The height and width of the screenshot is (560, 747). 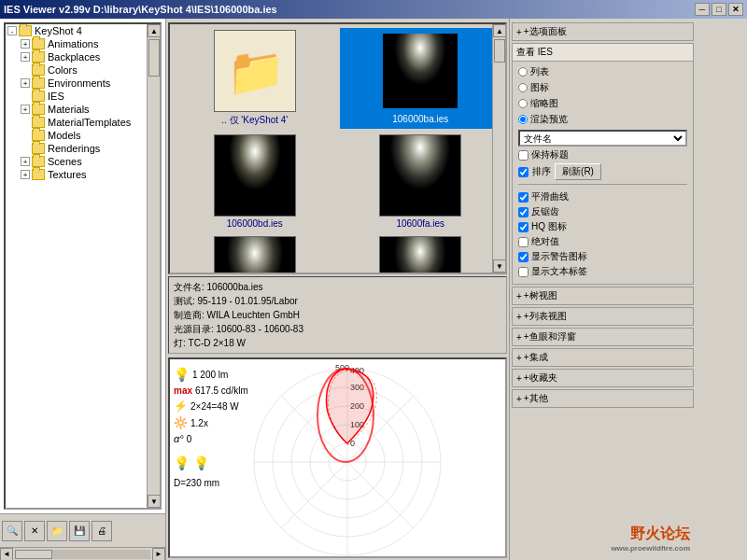 I want to click on scroll-left-arrow: ◄, so click(x=7, y=554).